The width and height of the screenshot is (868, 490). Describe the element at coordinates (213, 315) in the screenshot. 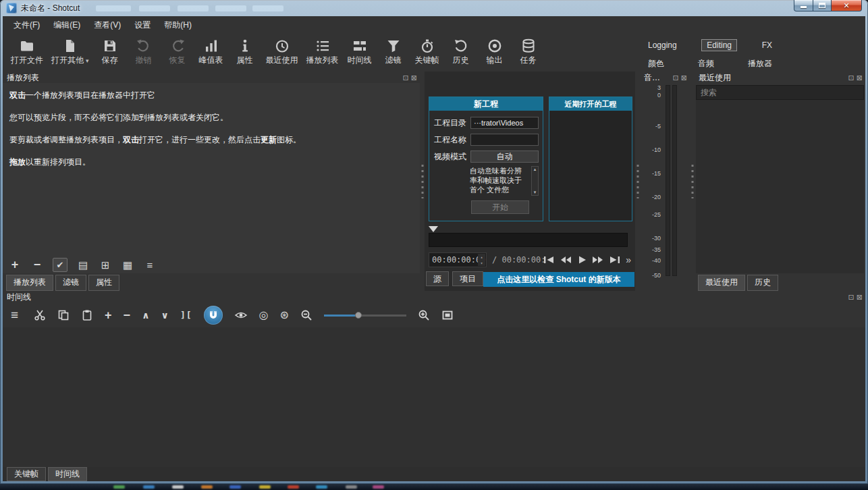

I see `snap-toggle-button` at that location.